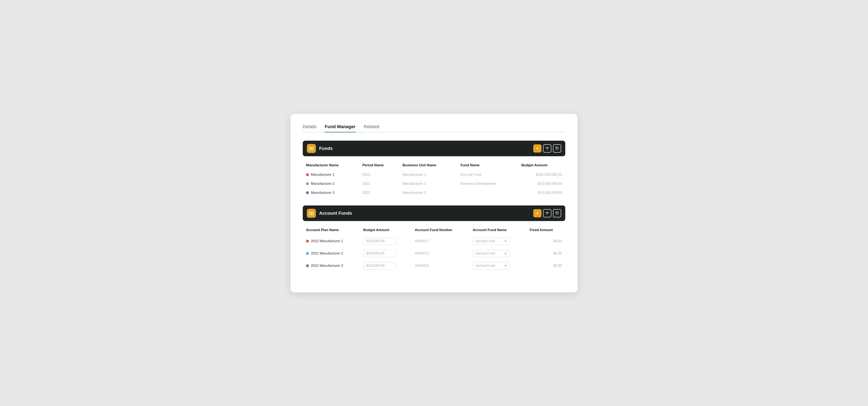  I want to click on af-row1-budget, so click(386, 241).